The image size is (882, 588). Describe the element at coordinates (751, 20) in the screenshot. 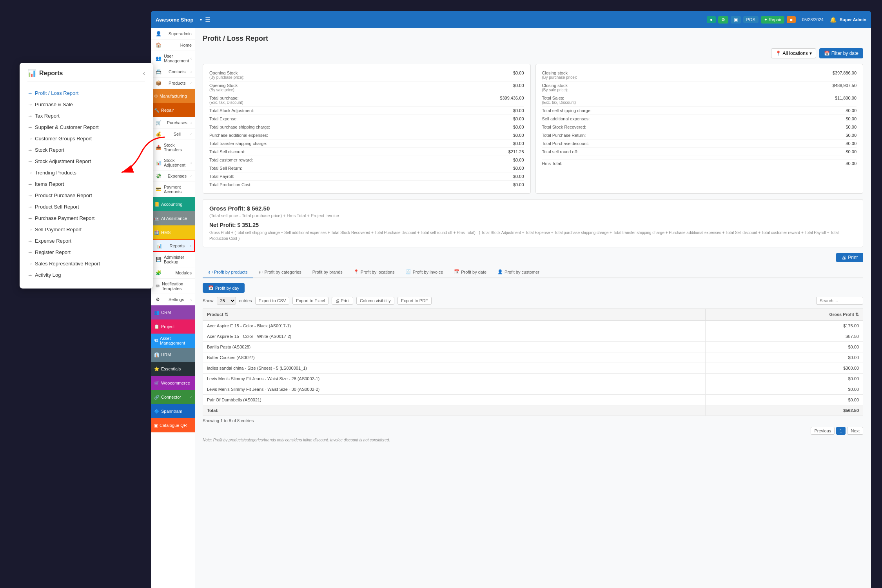

I see `topbar-btn-pos: POS` at that location.